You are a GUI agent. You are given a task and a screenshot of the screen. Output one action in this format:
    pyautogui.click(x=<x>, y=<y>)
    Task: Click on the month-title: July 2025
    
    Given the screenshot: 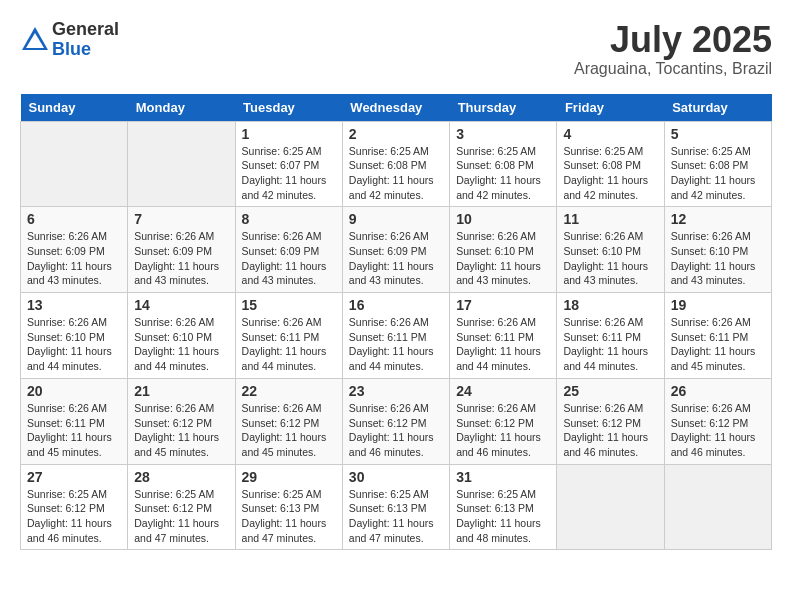 What is the action you would take?
    pyautogui.click(x=673, y=40)
    